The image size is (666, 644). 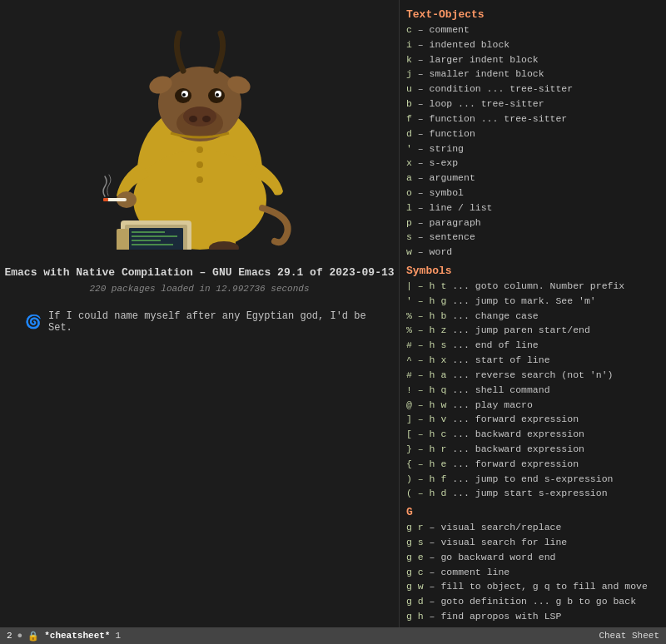 What do you see at coordinates (415, 557) in the screenshot?
I see `key: g e` at bounding box center [415, 557].